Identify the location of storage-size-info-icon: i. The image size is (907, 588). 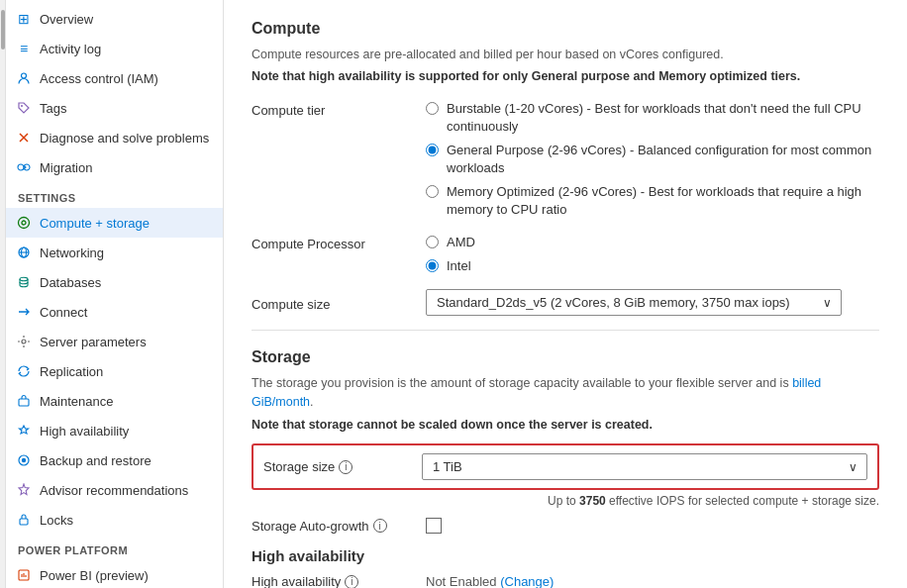
(346, 467).